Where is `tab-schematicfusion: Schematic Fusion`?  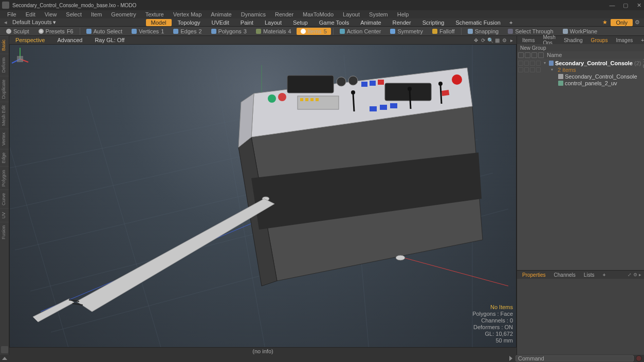 tab-schematicfusion: Schematic Fusion is located at coordinates (478, 23).